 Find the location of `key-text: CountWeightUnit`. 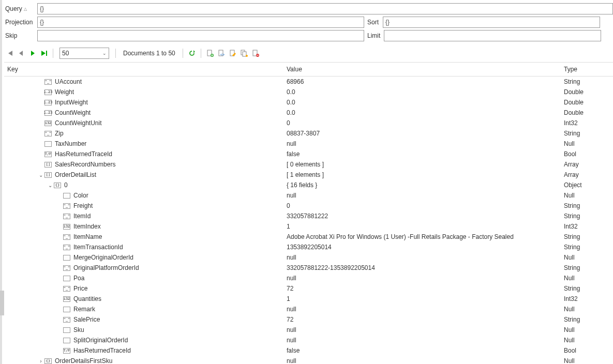

key-text: CountWeightUnit is located at coordinates (79, 123).